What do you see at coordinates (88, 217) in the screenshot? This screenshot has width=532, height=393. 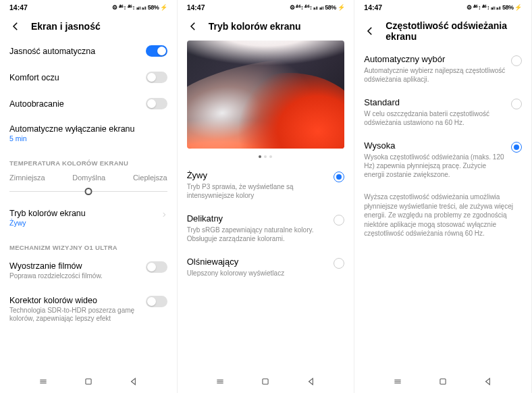 I see `row-color-mode: Tryb kolorów ekranu Żywy` at bounding box center [88, 217].